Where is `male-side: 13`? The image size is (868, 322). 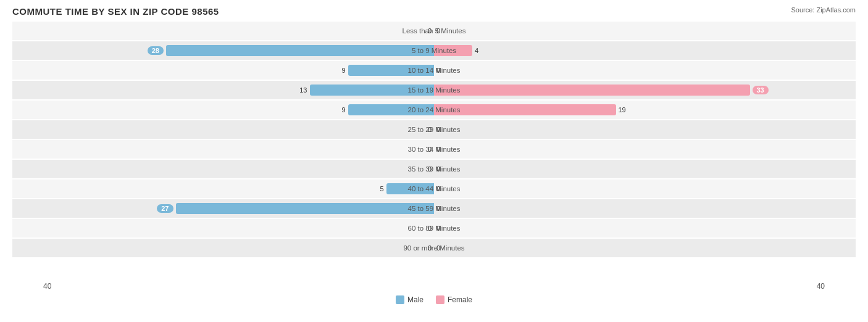
male-side: 13 is located at coordinates (367, 90).